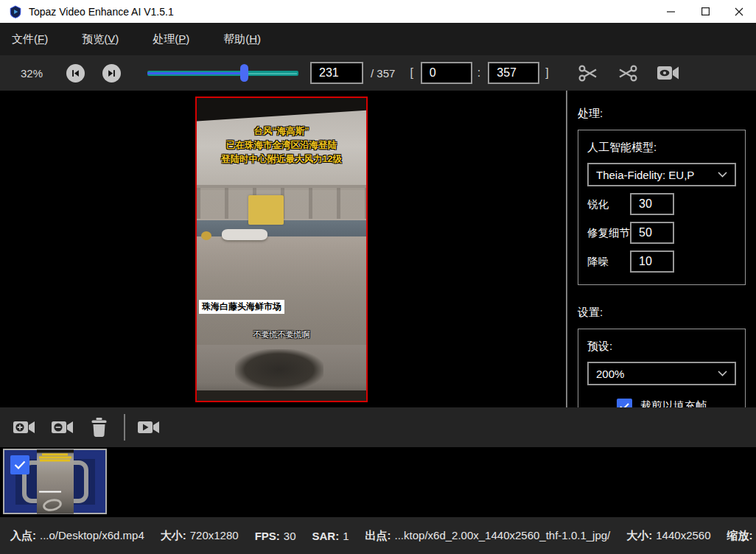 This screenshot has height=554, width=756. I want to click on status-input-size: 大小:720x1280, so click(200, 536).